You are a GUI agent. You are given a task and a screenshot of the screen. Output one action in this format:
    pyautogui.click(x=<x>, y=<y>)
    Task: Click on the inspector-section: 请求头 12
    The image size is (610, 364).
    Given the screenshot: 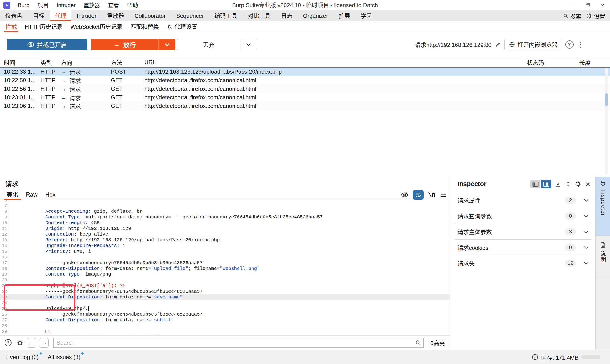 What is the action you would take?
    pyautogui.click(x=523, y=263)
    